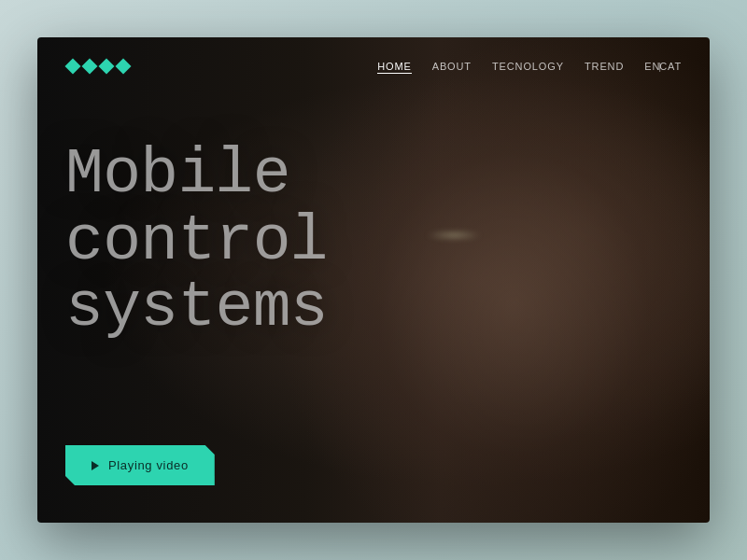 This screenshot has height=560, width=747. I want to click on nav-lang-cat: CAT, so click(670, 66).